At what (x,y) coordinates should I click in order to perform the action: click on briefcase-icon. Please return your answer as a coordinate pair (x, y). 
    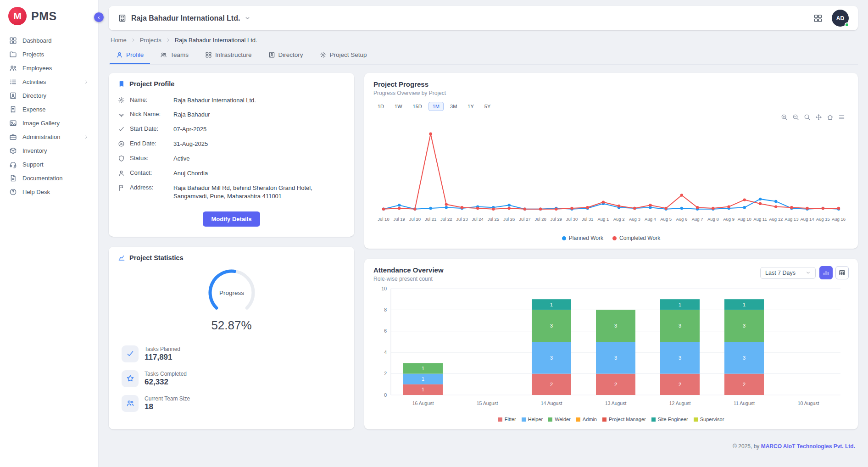
    Looking at the image, I should click on (13, 137).